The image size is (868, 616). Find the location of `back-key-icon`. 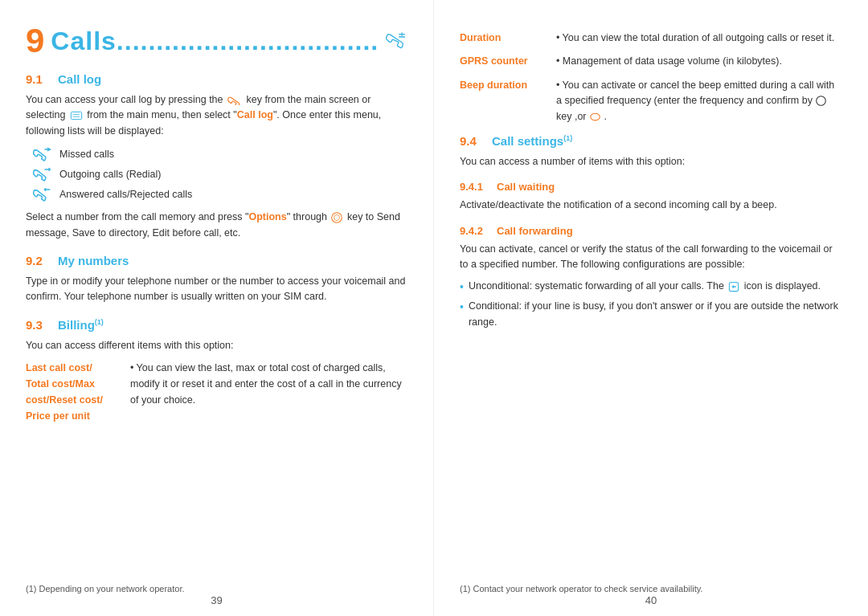

back-key-icon is located at coordinates (595, 117).